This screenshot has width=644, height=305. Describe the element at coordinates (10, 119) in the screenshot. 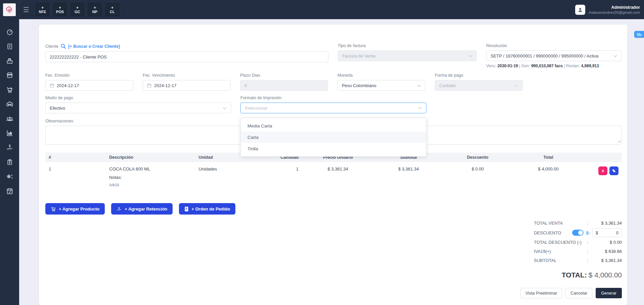

I see `users-icon` at that location.